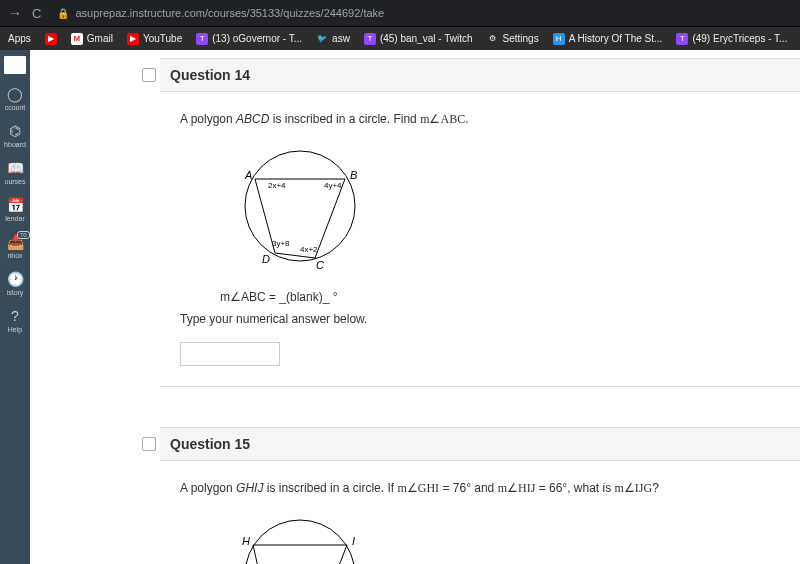 This screenshot has width=800, height=564. Describe the element at coordinates (15, 94) in the screenshot. I see `account-icon: ◯` at that location.